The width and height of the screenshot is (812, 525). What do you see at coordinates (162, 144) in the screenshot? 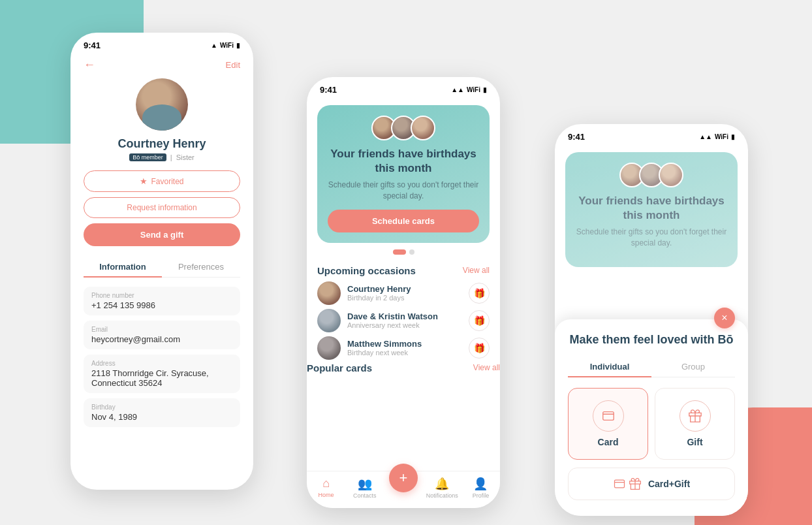
I see `profile-name: Courtney Henry` at bounding box center [162, 144].